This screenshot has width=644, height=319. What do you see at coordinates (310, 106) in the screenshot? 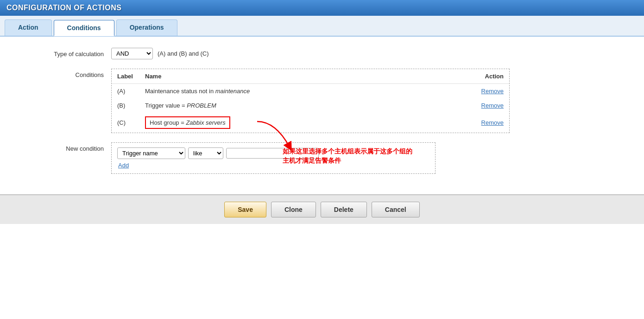
I see `table-row: (B) Trigger value = PROBLEM Remove` at bounding box center [310, 106].